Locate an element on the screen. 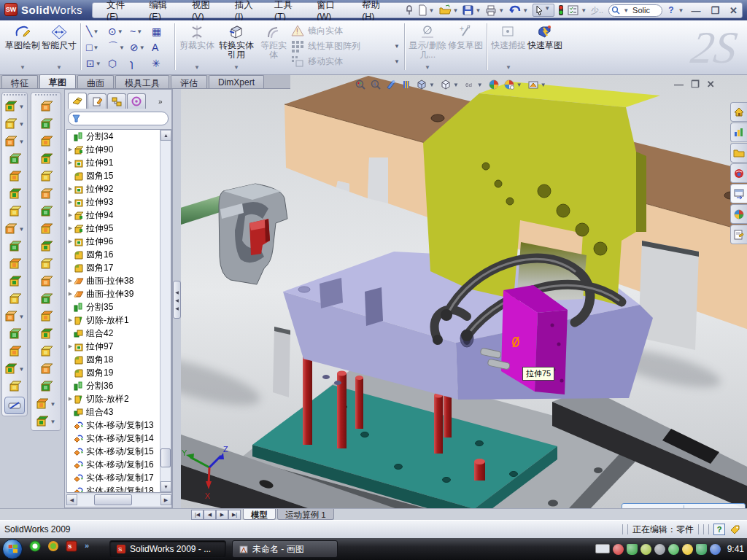  tree-item: ▶拉伸94 is located at coordinates (119, 215).